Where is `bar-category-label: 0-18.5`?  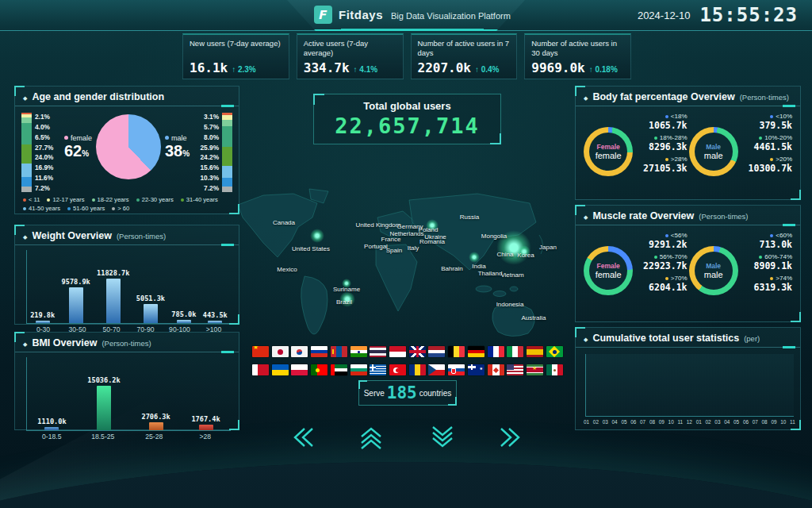
bar-category-label: 0-18.5 is located at coordinates (52, 437).